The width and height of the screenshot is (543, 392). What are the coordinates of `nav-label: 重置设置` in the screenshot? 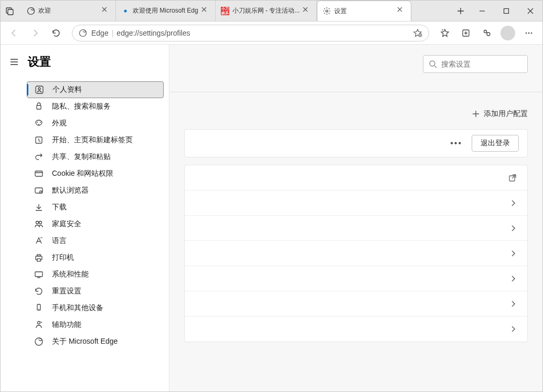 It's located at (67, 291).